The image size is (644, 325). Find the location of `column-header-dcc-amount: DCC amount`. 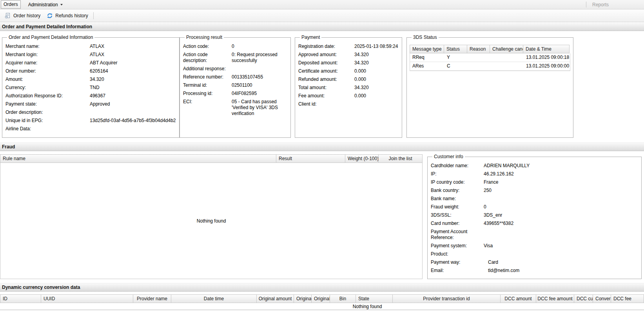

column-header-dcc-amount: DCC amount is located at coordinates (518, 299).